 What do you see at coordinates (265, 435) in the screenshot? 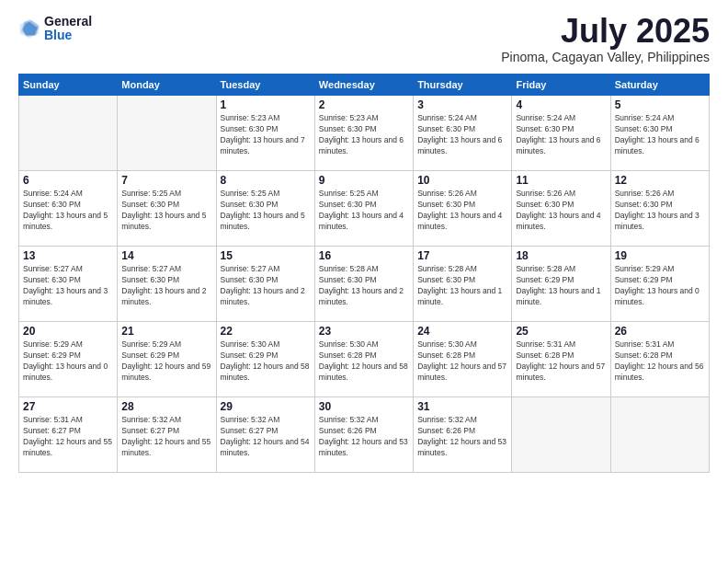
I see `calendar-cell: 29Sunrise: 5:32 AM Sunset: 6:27 PM Dayli…` at bounding box center [265, 435].